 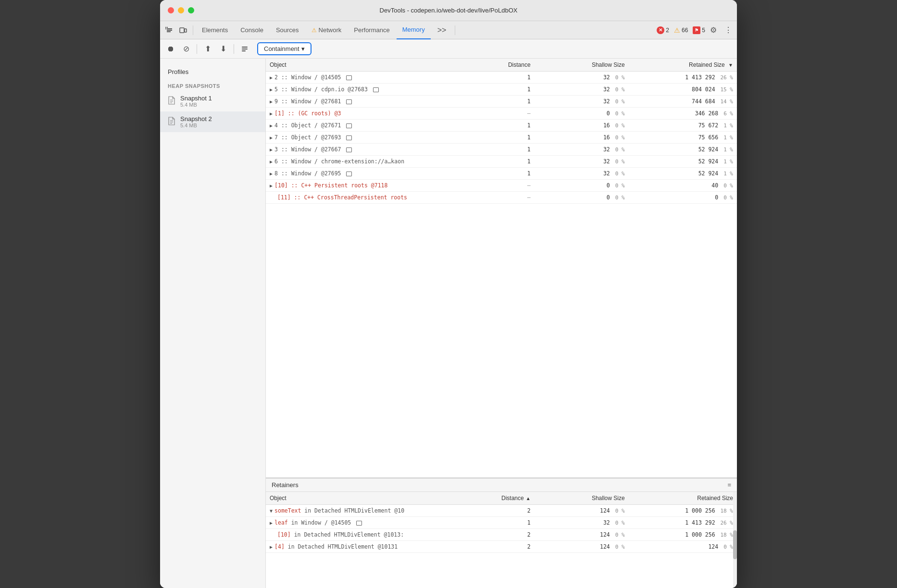 I want to click on table-row: ▶2 :: Window / @14505 1 32 0 % 1 413 292…, so click(x=501, y=78).